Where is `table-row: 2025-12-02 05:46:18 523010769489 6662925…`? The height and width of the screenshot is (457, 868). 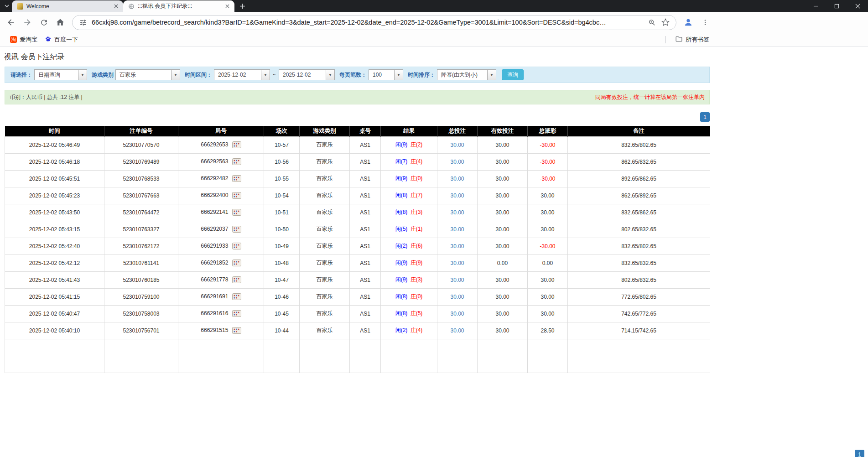
table-row: 2025-12-02 05:46:18 523010769489 6662925… is located at coordinates (358, 161).